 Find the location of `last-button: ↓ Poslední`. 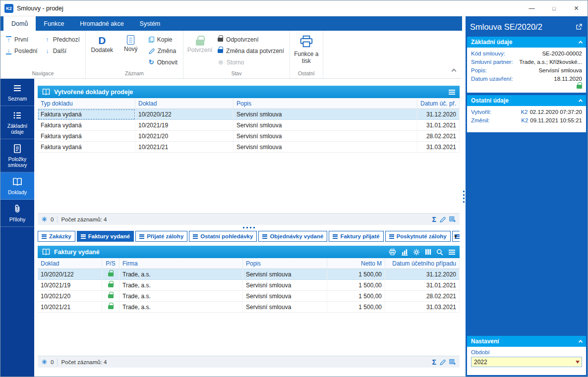

last-button: ↓ Poslední is located at coordinates (22, 51).